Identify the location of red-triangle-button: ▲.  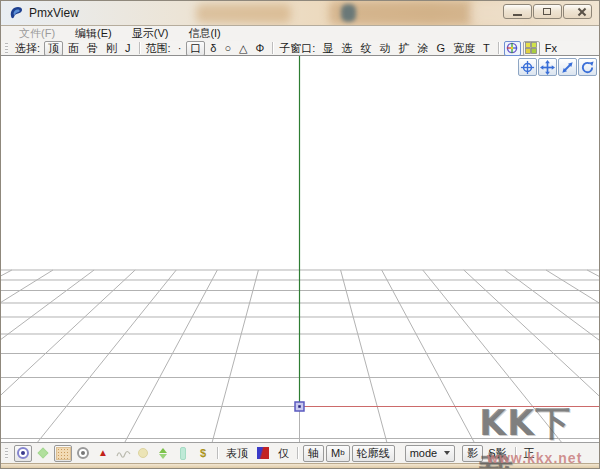
(103, 454).